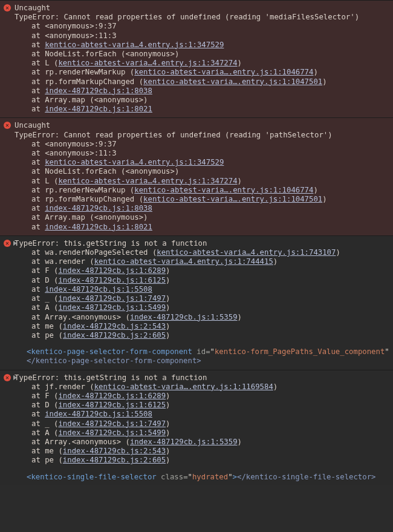 The image size is (393, 532). I want to click on stack-frame-prefix: at L (, so click(45, 181).